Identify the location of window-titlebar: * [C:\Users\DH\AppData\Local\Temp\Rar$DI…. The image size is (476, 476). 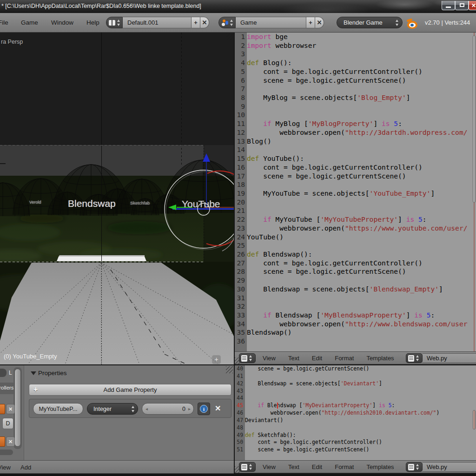
(238, 7).